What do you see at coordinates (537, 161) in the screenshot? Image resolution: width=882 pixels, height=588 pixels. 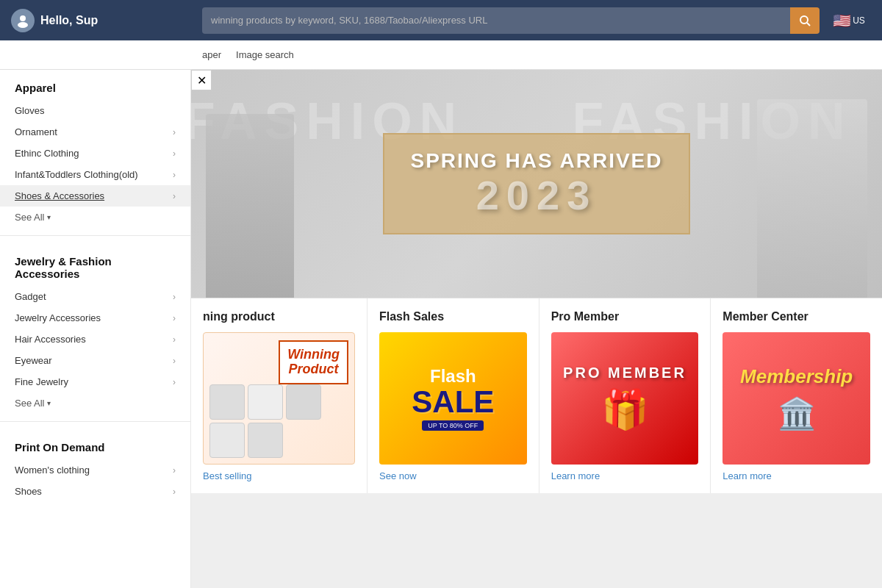 I see `hero-spring-text: SPRING HAS ARRIVED` at bounding box center [537, 161].